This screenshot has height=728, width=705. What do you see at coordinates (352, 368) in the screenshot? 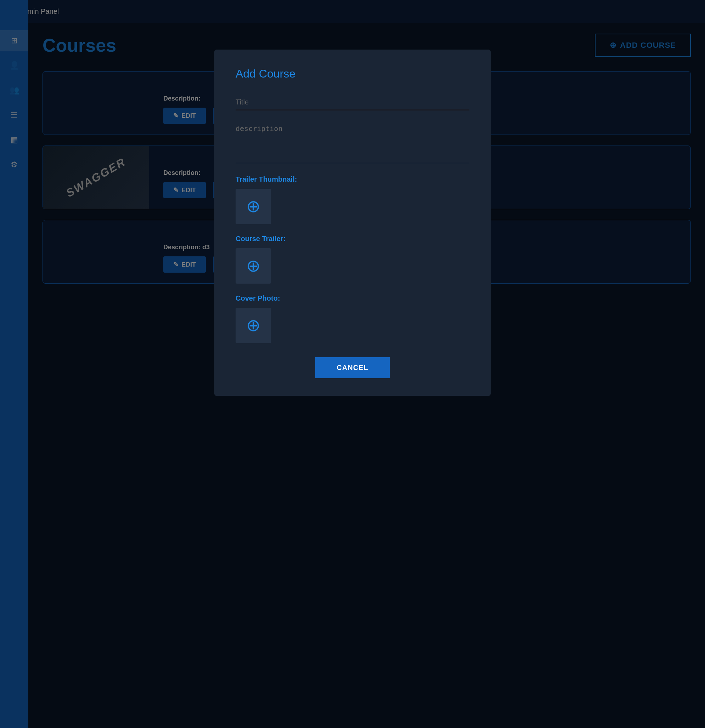
I see `modal-footer: CANCEL` at bounding box center [352, 368].